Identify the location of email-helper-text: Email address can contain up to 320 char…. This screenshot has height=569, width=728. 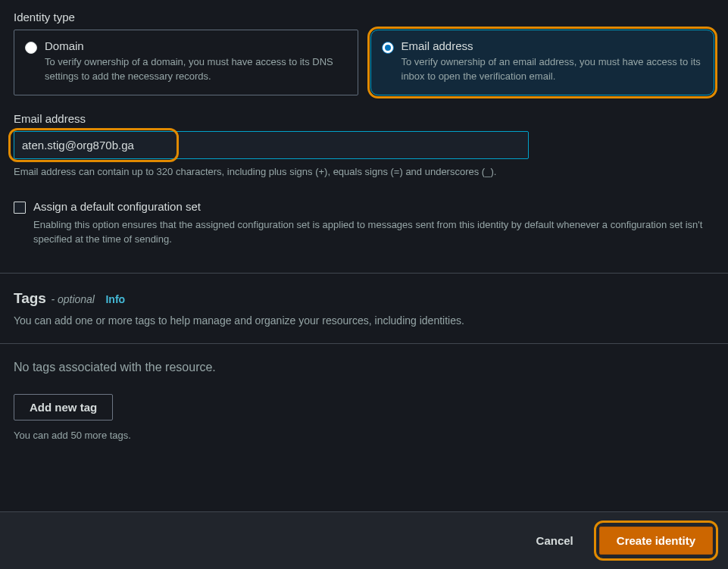
(364, 172).